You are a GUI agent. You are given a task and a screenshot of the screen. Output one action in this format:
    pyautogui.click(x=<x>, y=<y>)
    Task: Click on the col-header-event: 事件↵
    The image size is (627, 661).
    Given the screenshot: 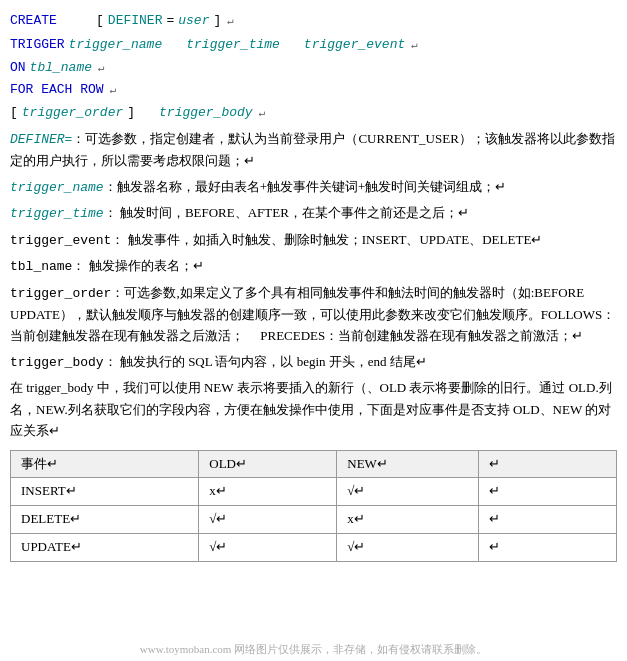 What is the action you would take?
    pyautogui.click(x=105, y=464)
    